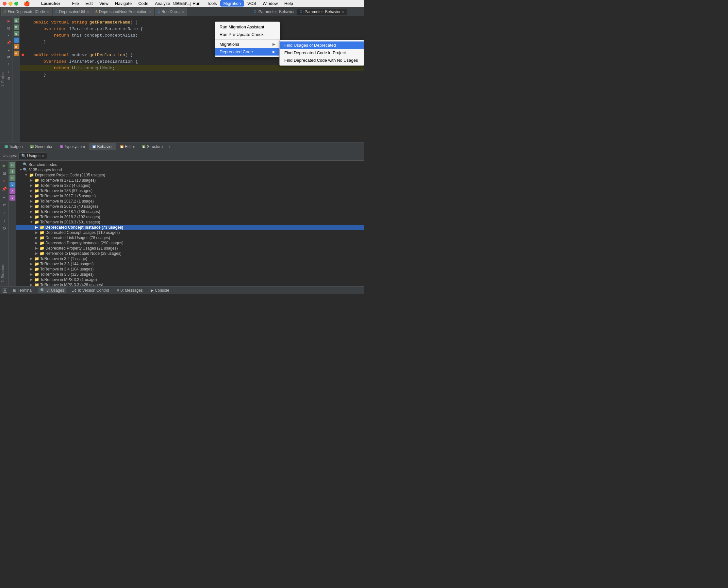  Describe the element at coordinates (322, 53) in the screenshot. I see `deprecated-menu-item-find-deprecated-code-in-project: Find Deprecated Code in Project` at that location.